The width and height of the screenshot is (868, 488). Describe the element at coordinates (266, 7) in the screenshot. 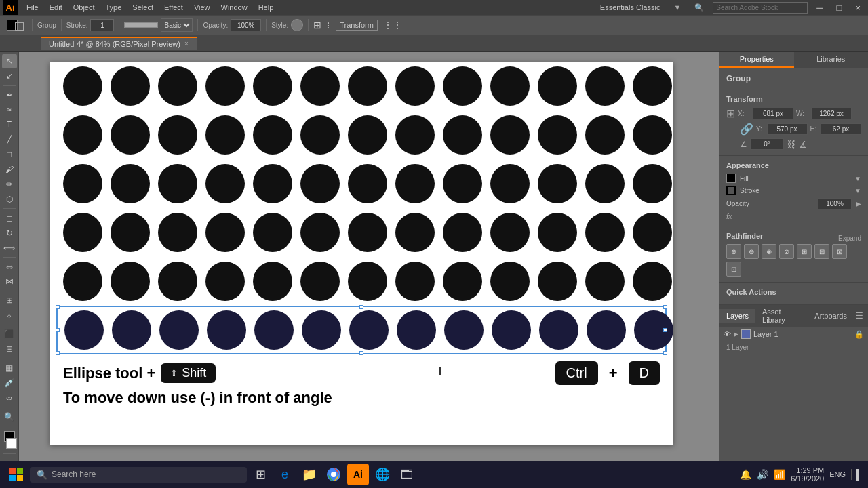

I see `menu-help: Help` at that location.